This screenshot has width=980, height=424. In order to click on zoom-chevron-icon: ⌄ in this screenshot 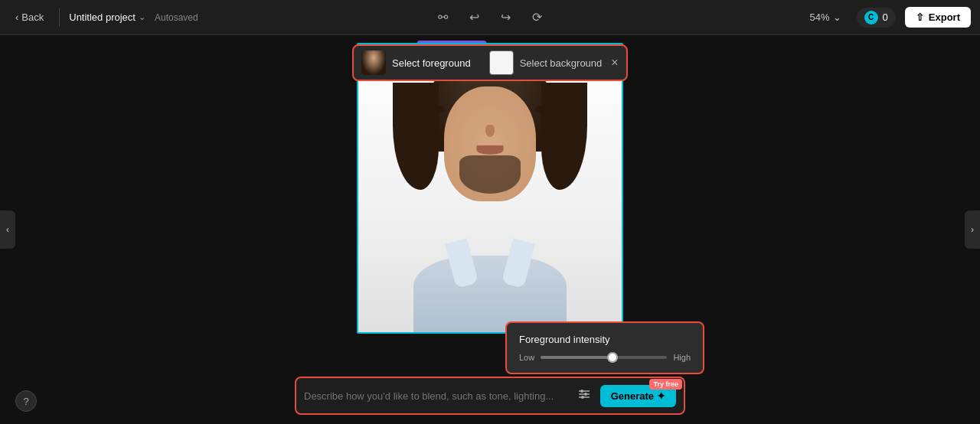, I will do `click(838, 17)`.